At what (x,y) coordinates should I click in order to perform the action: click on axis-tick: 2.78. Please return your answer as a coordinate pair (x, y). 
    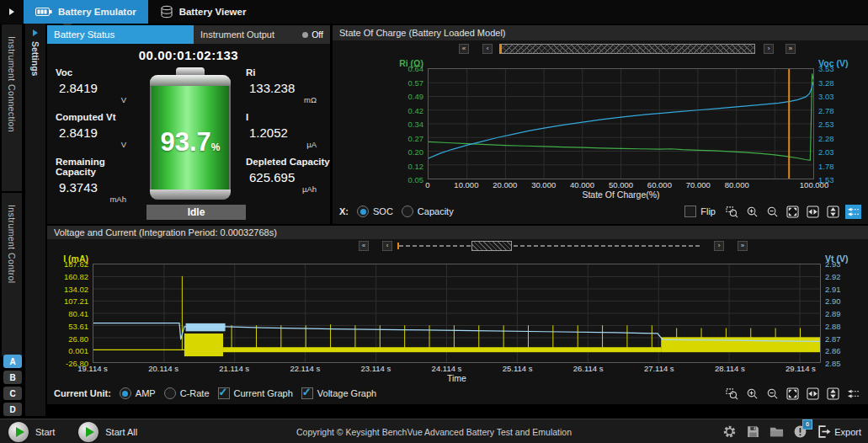
    Looking at the image, I should click on (827, 109).